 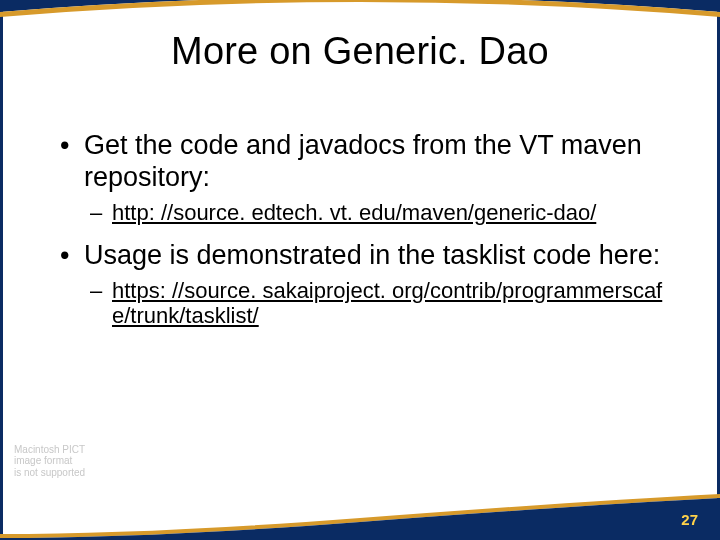 I want to click on bullet-item: • Get the code and javadocs from the VT …, so click(x=365, y=162).